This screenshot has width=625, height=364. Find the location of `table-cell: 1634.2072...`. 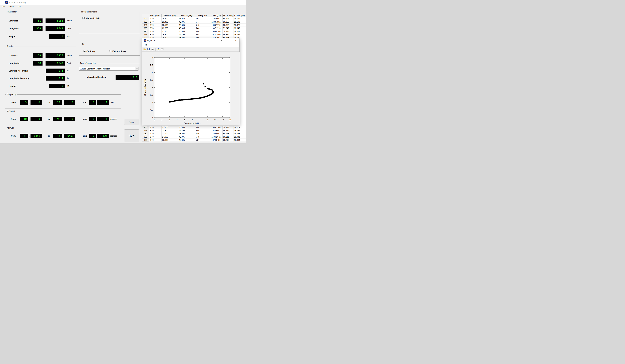

table-cell: 1634.2072... is located at coordinates (217, 137).